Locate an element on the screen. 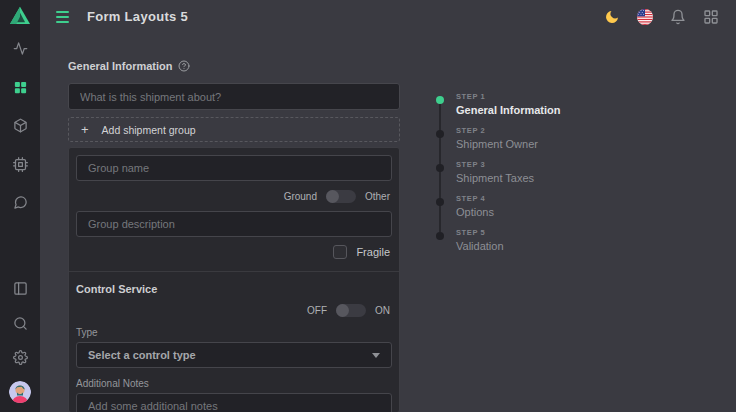 The width and height of the screenshot is (736, 412). plus-icon: + is located at coordinates (85, 130).